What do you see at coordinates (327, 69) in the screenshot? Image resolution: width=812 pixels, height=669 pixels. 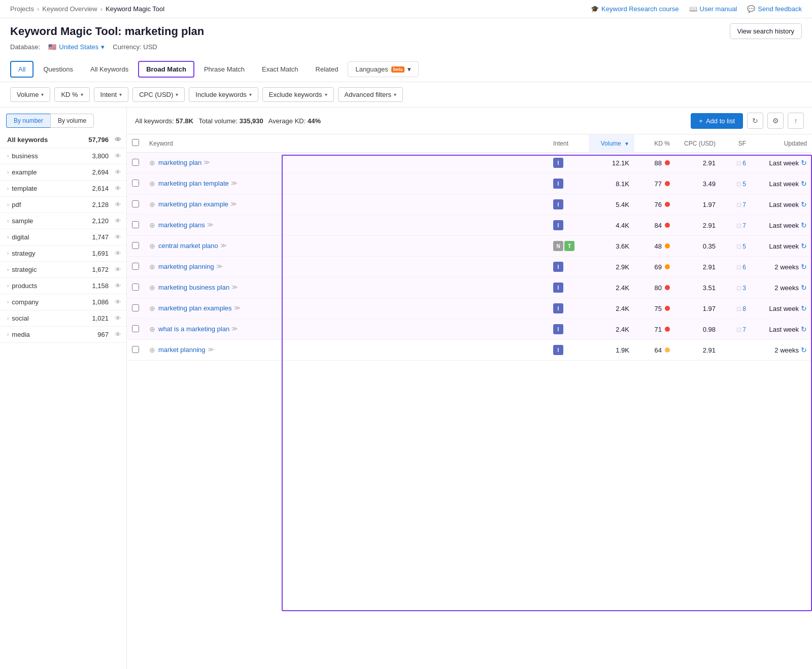 I see `tab-related: Related` at bounding box center [327, 69].